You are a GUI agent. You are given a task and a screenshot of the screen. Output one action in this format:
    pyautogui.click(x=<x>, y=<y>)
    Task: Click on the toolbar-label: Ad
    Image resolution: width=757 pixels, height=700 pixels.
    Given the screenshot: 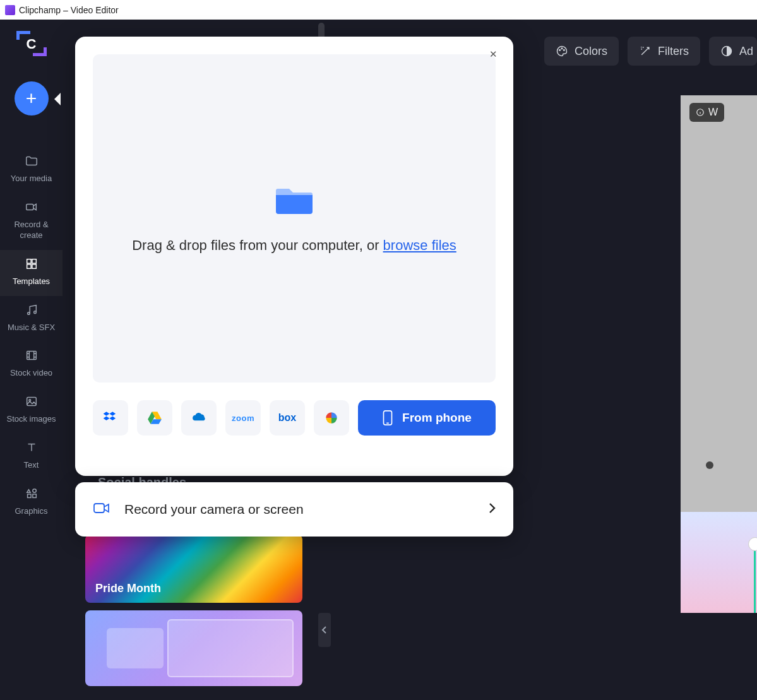 What is the action you would take?
    pyautogui.click(x=746, y=52)
    